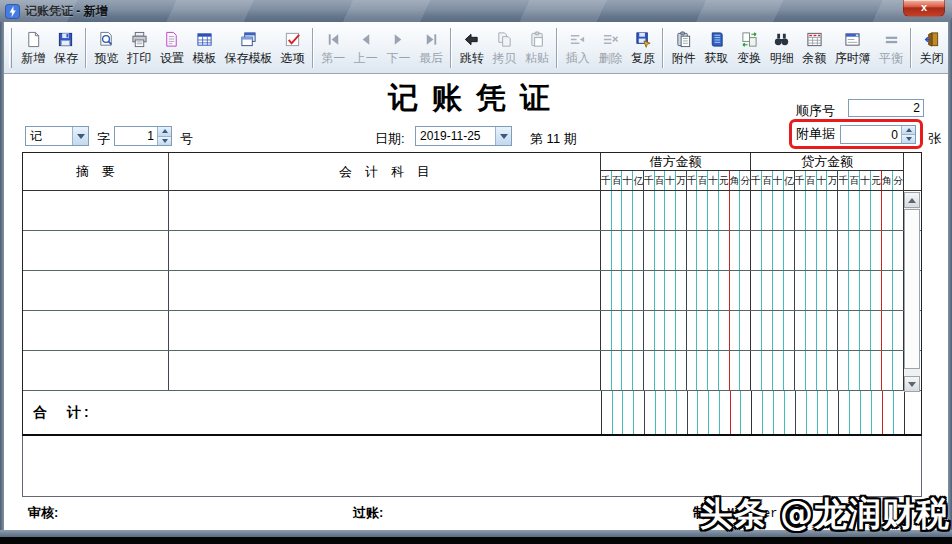 The image size is (952, 544). What do you see at coordinates (912, 289) in the screenshot?
I see `scrollbar-thumb` at bounding box center [912, 289].